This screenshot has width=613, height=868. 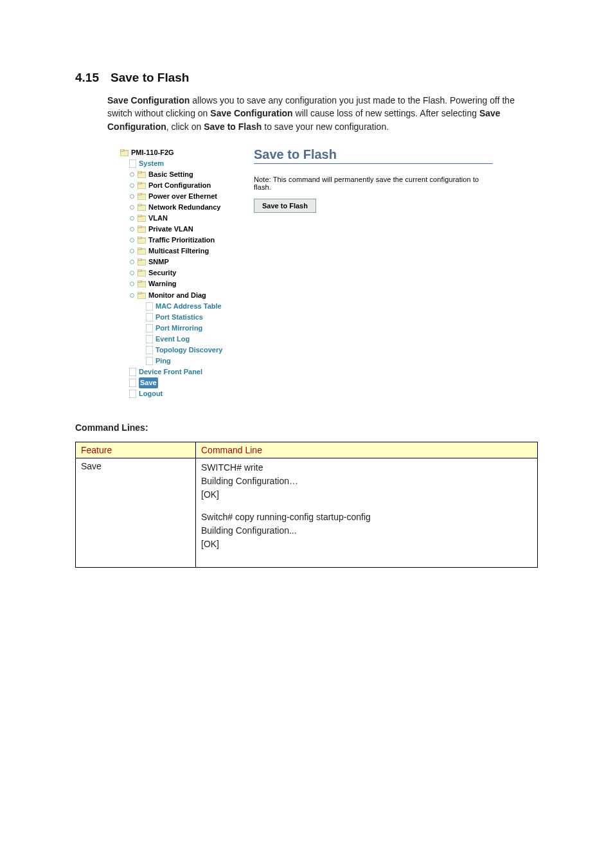 I want to click on cell-command-line: SWITCH# write Building Configuration… [O…, so click(x=367, y=512).